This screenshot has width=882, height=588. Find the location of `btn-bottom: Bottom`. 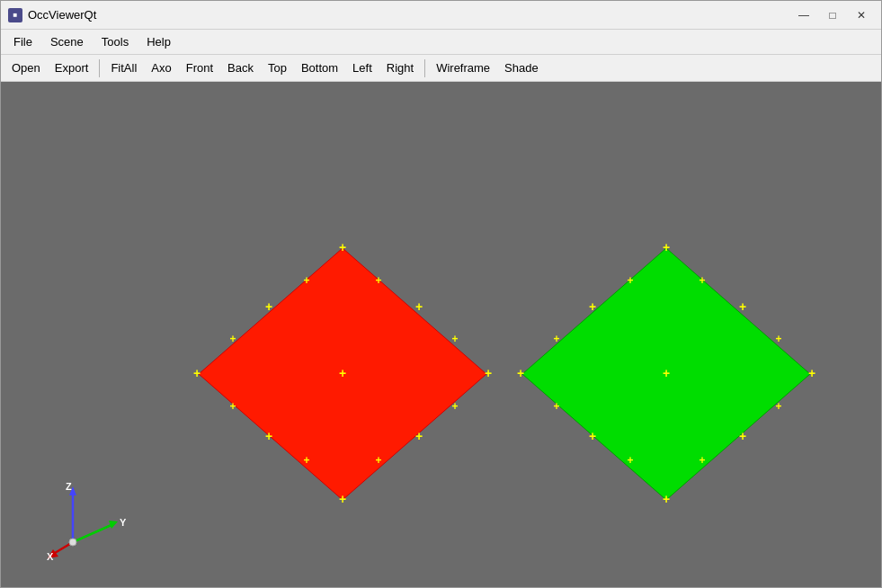

btn-bottom: Bottom is located at coordinates (320, 68).